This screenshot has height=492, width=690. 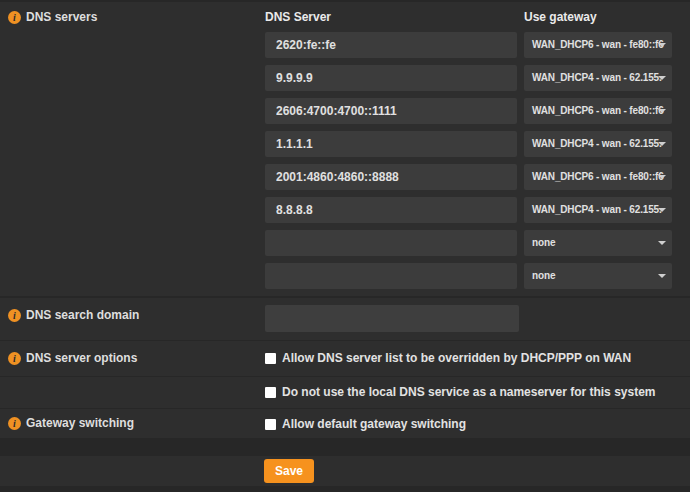 What do you see at coordinates (448, 358) in the screenshot?
I see `dns-override-checkbox-item: Allow DNS server list to be overridden b…` at bounding box center [448, 358].